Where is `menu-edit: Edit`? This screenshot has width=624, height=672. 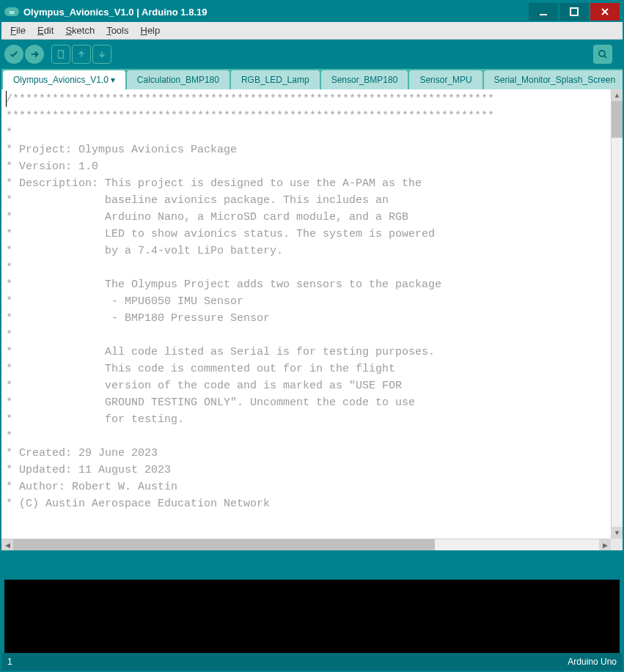 menu-edit: Edit is located at coordinates (45, 31).